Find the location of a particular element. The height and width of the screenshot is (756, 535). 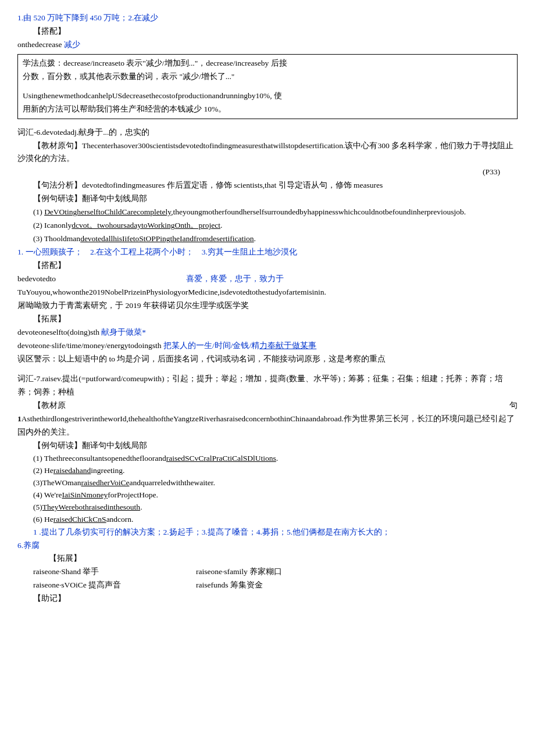

ex-pre: (5) is located at coordinates (38, 507).